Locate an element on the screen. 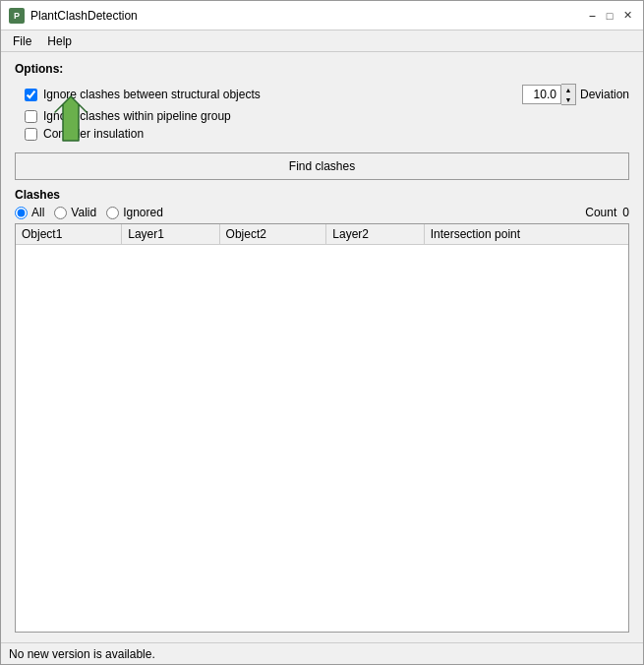 Image resolution: width=644 pixels, height=665 pixels. options-label: Options: is located at coordinates (322, 69).